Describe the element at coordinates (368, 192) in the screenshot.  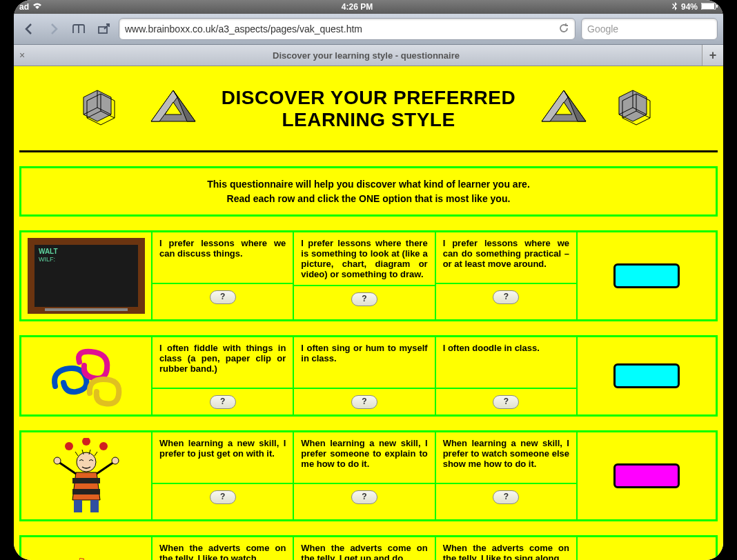
I see `intro-box: This questionnaire will help you discove…` at that location.